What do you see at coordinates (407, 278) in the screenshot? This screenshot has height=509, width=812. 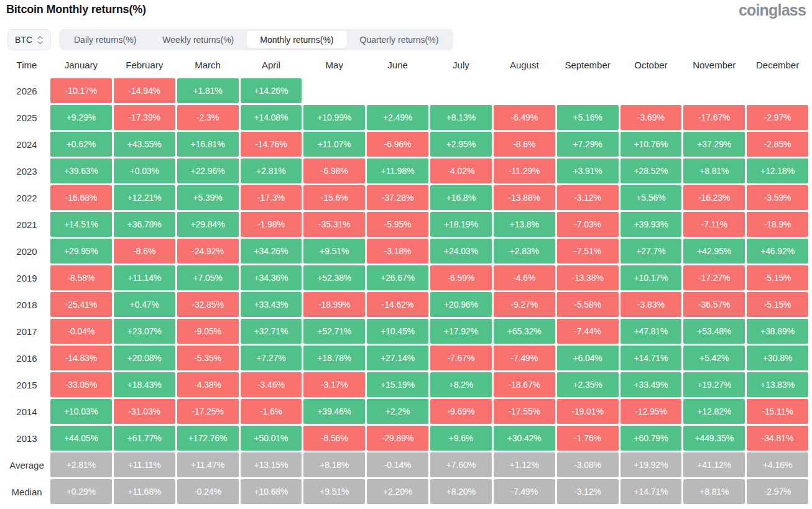 I see `table-row: 2019-8.58%+11.14%+7.05%+34.36%+52.38%+26…` at bounding box center [407, 278].